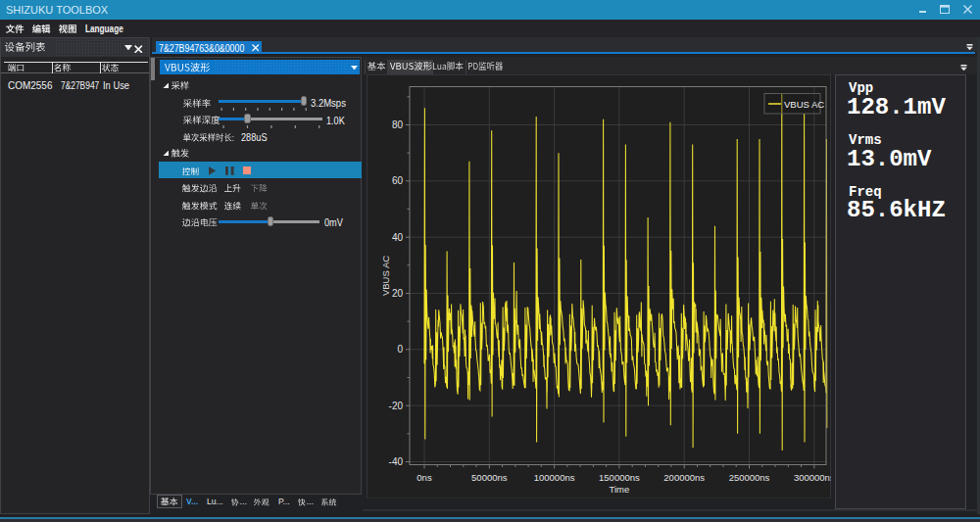 This screenshot has height=522, width=980. Describe the element at coordinates (619, 478) in the screenshot. I see `svg-text: 150000ns` at that location.